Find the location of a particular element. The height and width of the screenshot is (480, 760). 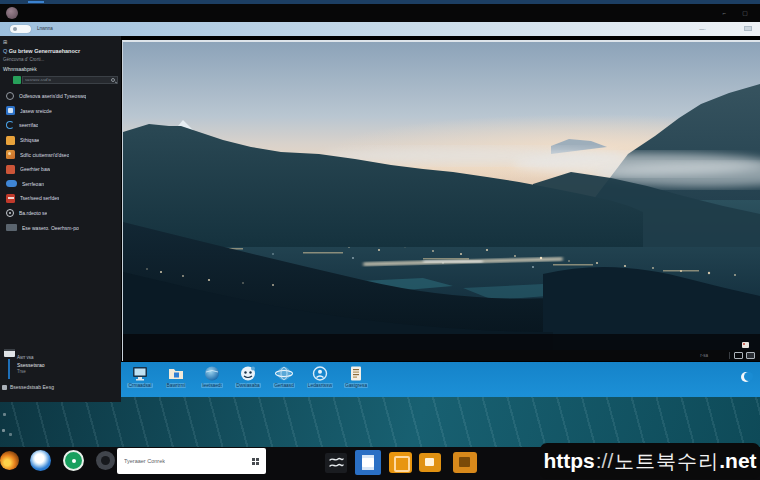

menu-item: Tser/seed serfdes is located at coordinates (60, 198).